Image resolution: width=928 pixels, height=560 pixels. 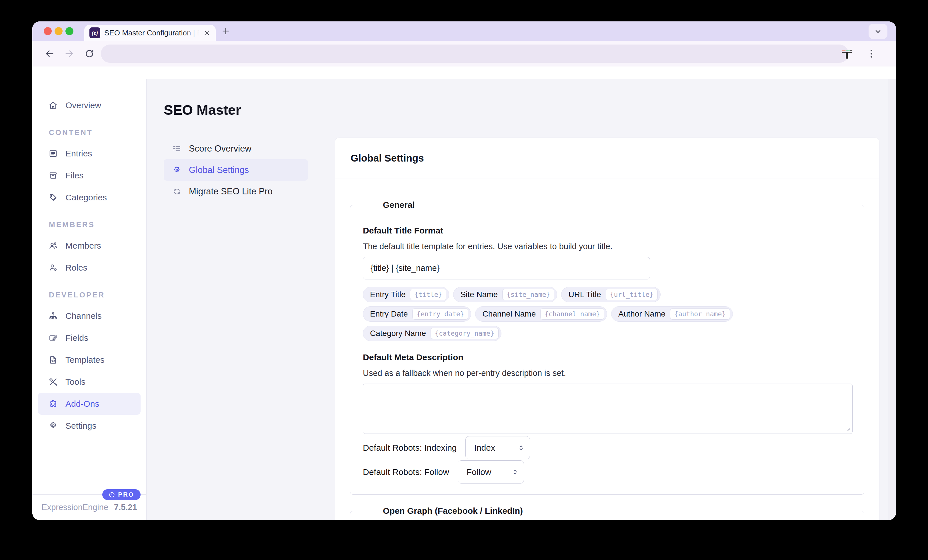 I want to click on variable-chip-url-title: URL Title {url_title}, so click(x=611, y=294).